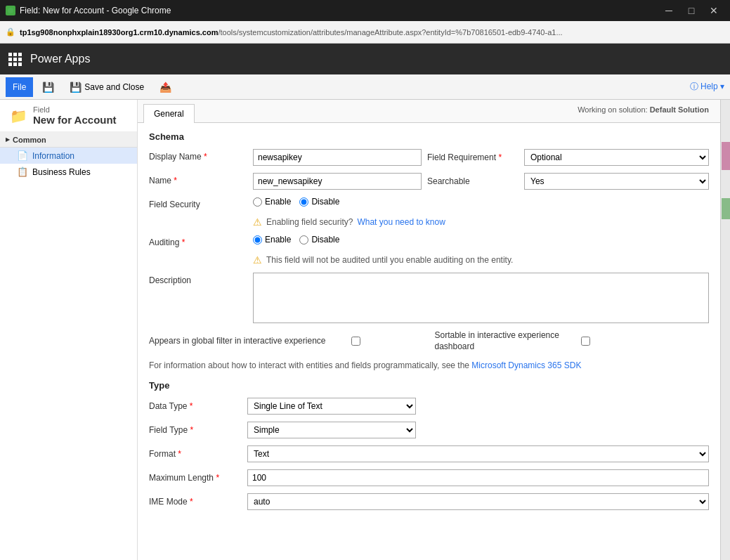 Image resolution: width=730 pixels, height=560 pixels. Describe the element at coordinates (526, 365) in the screenshot. I see `sdk-link: Microsoft Dynamics 365 SDK` at that location.